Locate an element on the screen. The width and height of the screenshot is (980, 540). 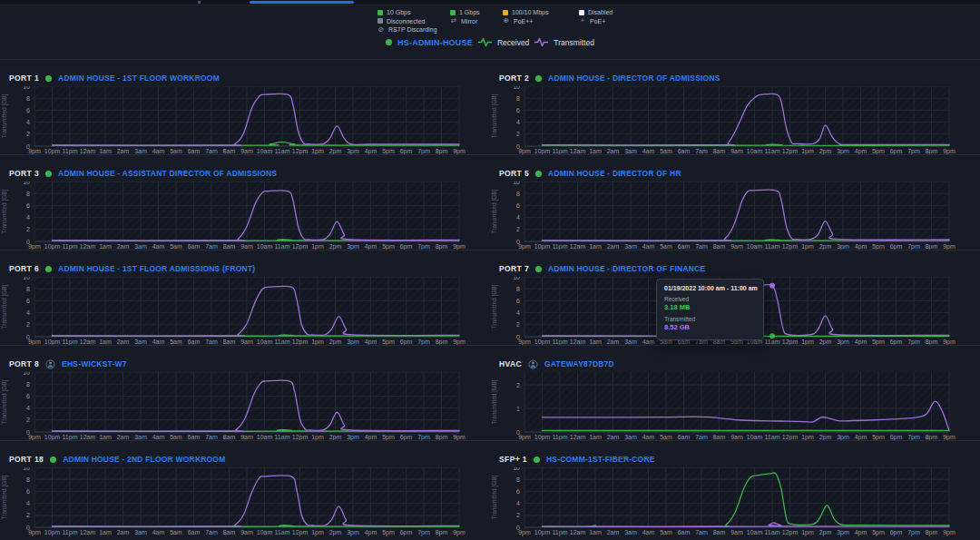
legend-label: Disabled is located at coordinates (601, 13).